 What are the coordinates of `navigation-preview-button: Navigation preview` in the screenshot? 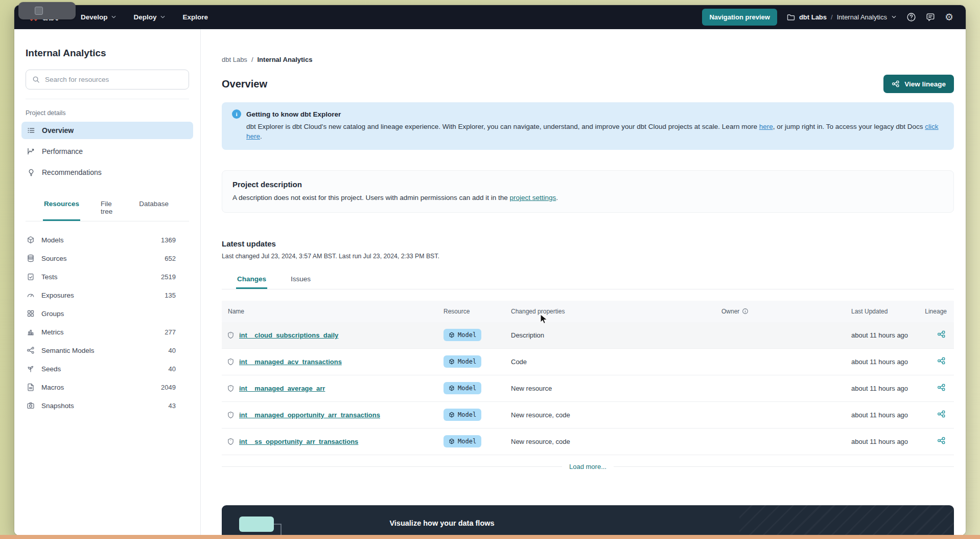 It's located at (739, 17).